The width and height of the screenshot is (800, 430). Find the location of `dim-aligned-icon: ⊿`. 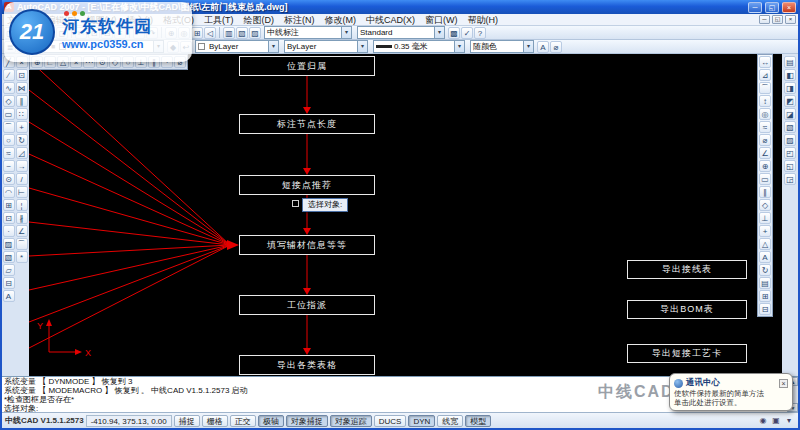

dim-aligned-icon: ⊿ is located at coordinates (765, 75).